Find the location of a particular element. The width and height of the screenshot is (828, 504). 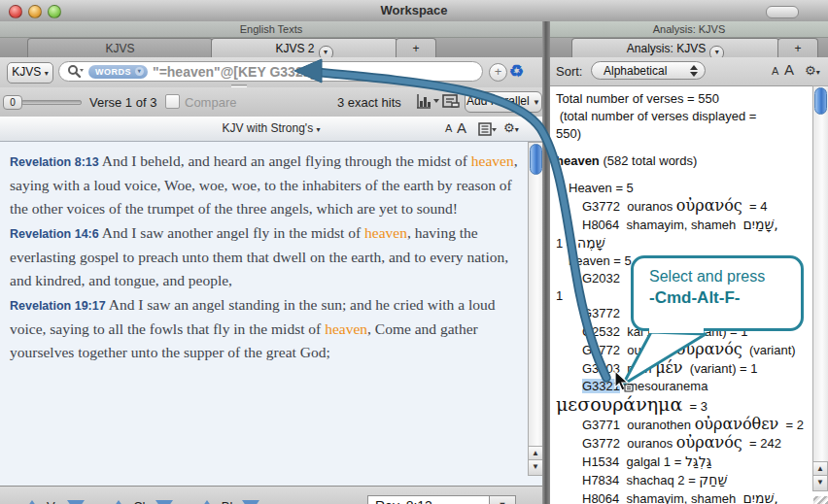

analysis-text: H1534 galgal is located at coordinates (623, 462).